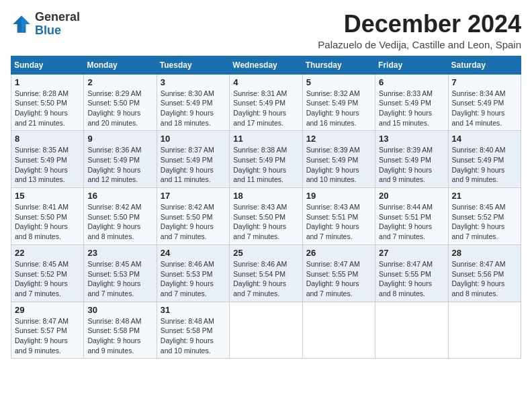  Describe the element at coordinates (193, 253) in the screenshot. I see `day-number: 24` at that location.